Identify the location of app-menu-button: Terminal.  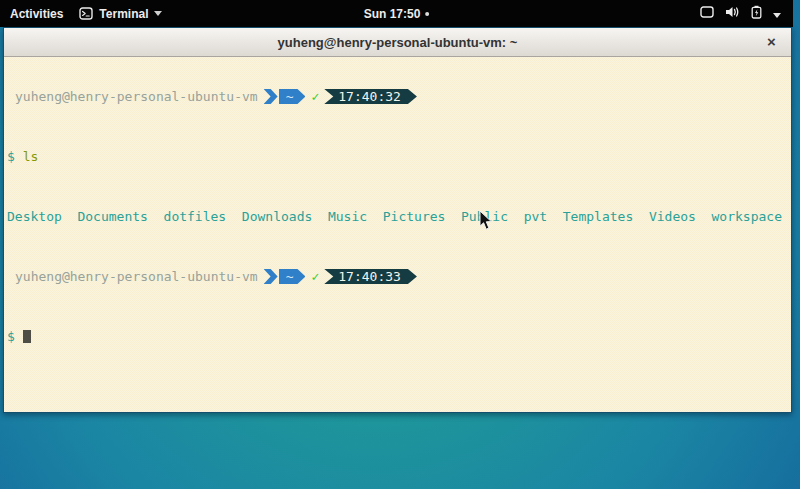
(120, 14).